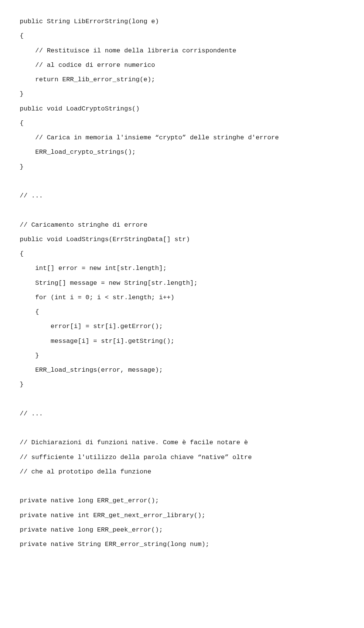 This screenshot has height=628, width=364. What do you see at coordinates (91, 370) in the screenshot?
I see `code-line: ERR_load_strings(error, message);` at bounding box center [91, 370].